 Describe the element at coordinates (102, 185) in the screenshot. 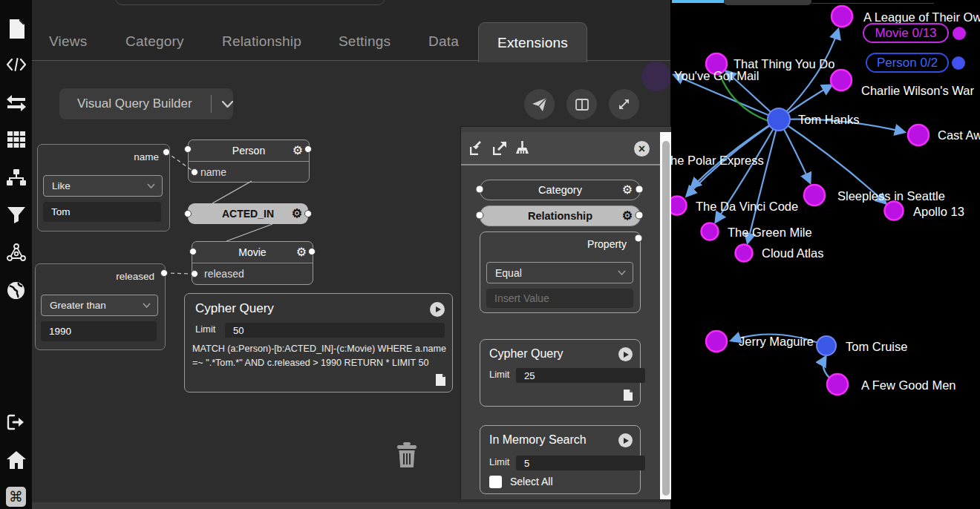

I see `name-operator-select: Like` at that location.